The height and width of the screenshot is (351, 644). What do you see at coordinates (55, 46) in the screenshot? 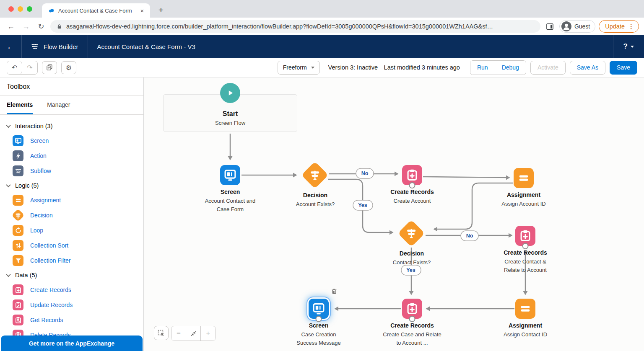
I see `app-brand: Flow Builder` at bounding box center [55, 46].